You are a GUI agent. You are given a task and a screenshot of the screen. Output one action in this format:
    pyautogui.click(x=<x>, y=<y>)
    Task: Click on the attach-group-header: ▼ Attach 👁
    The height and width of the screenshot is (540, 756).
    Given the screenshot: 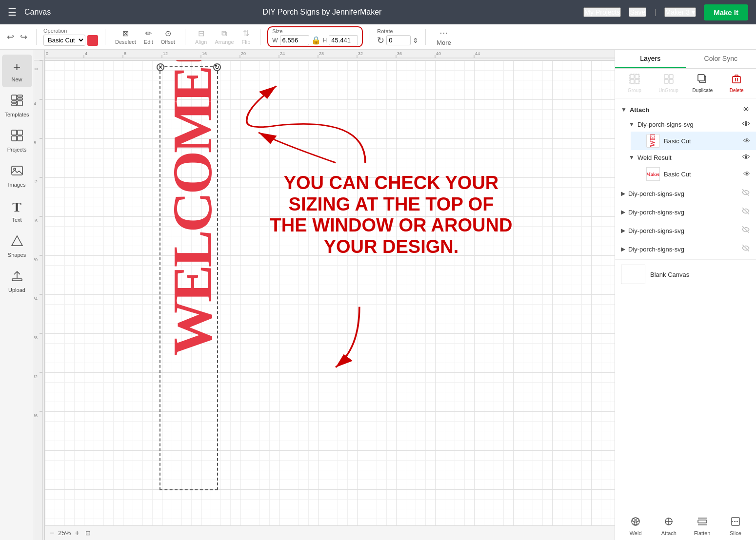 What is the action you would take?
    pyautogui.click(x=686, y=110)
    